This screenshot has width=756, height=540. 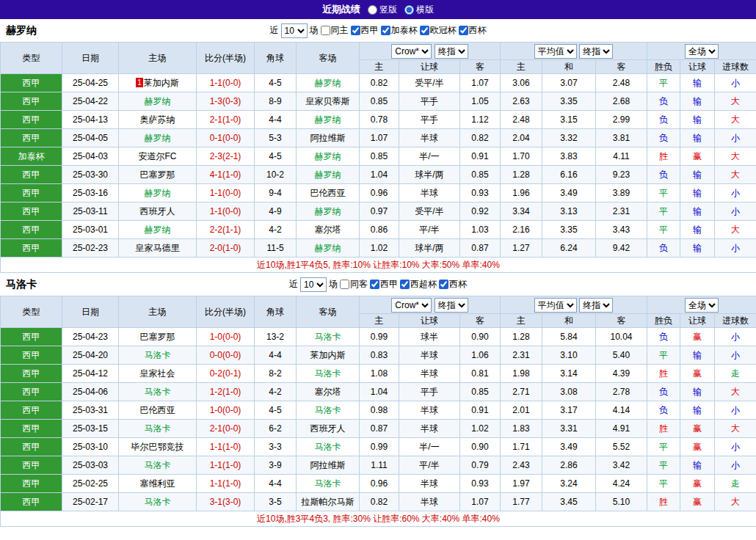 What do you see at coordinates (399, 31) in the screenshot?
I see `league-option: 加泰杯` at bounding box center [399, 31].